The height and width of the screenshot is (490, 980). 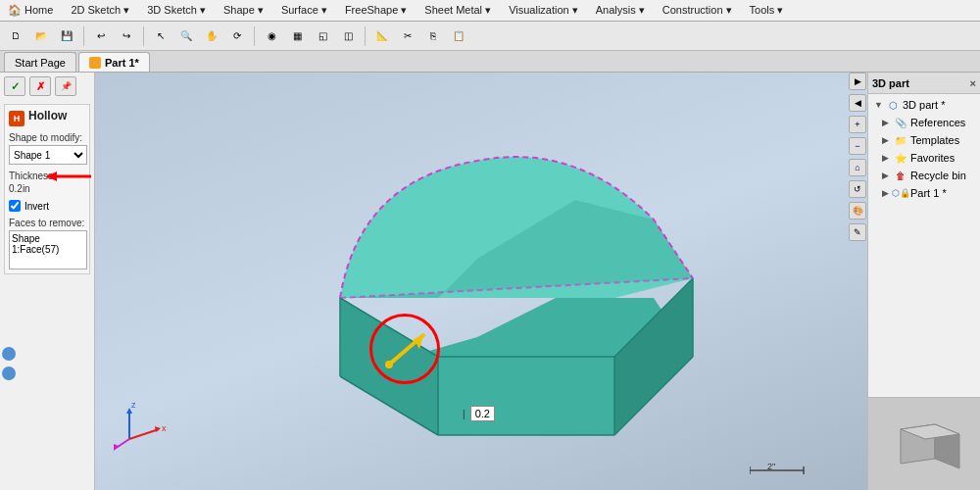 What do you see at coordinates (212, 36) in the screenshot?
I see `toolbar-pan: ✋` at bounding box center [212, 36].